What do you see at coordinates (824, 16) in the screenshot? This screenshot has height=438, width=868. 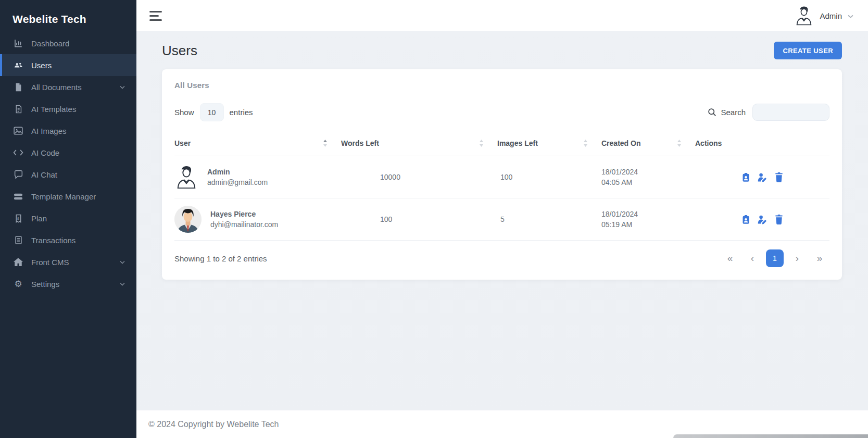 I see `user-menu: Admin` at bounding box center [824, 16].